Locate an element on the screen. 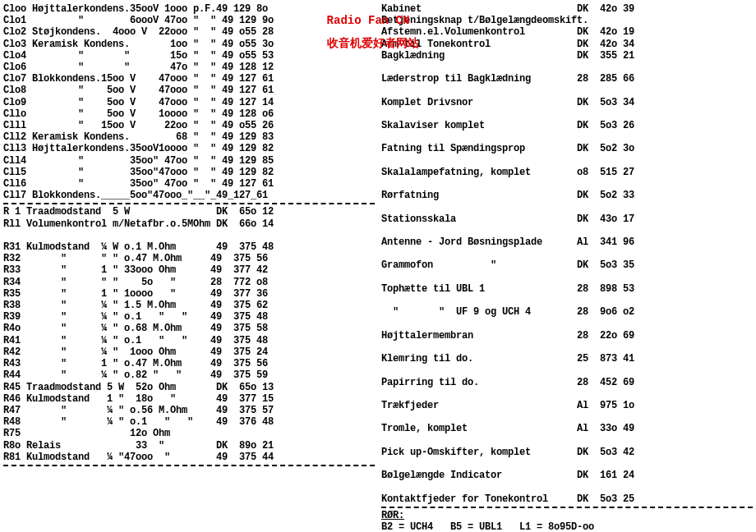 Image resolution: width=756 pixels, height=532 pixels. resistor-row: R46 Kulmodstand 1 " 18o " 49 377 15 is located at coordinates (189, 399).